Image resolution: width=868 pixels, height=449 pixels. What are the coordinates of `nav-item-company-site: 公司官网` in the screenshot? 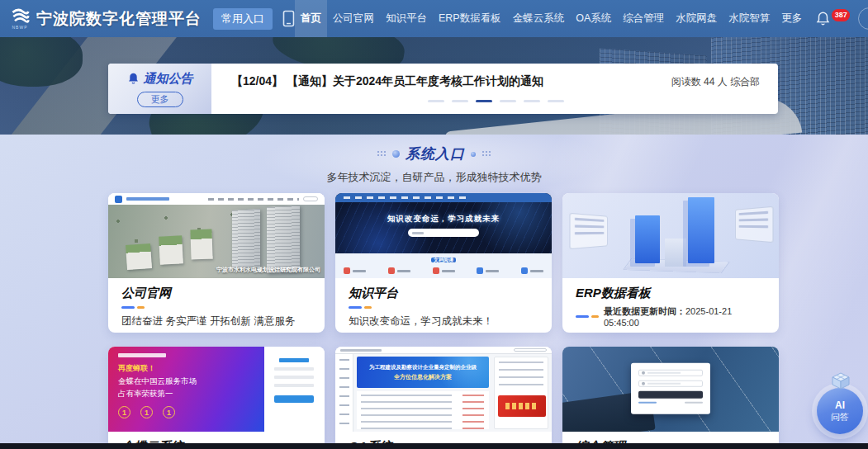 It's located at (353, 18).